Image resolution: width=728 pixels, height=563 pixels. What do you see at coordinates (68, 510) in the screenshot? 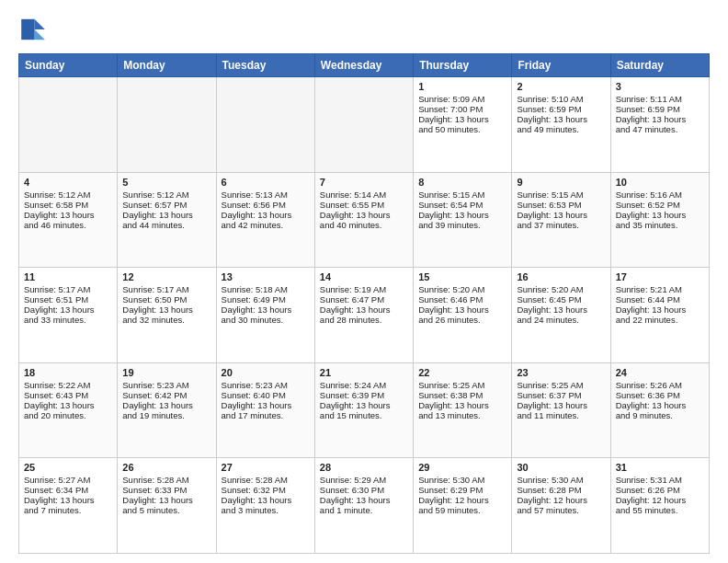
I see `day-info: and 7 minutes.` at bounding box center [68, 510].